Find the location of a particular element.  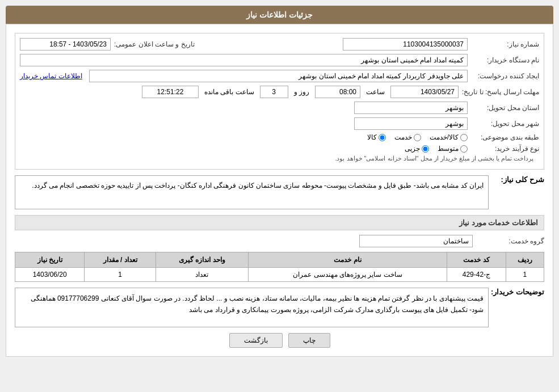

purchase-type-partial: جزیی is located at coordinates (417, 149).